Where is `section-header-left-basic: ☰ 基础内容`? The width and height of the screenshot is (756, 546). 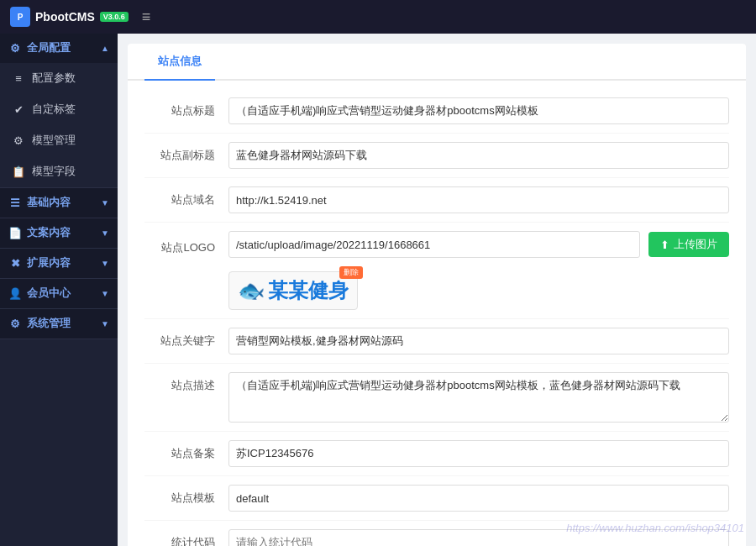
section-header-left-basic: ☰ 基础内容 is located at coordinates (39, 203).